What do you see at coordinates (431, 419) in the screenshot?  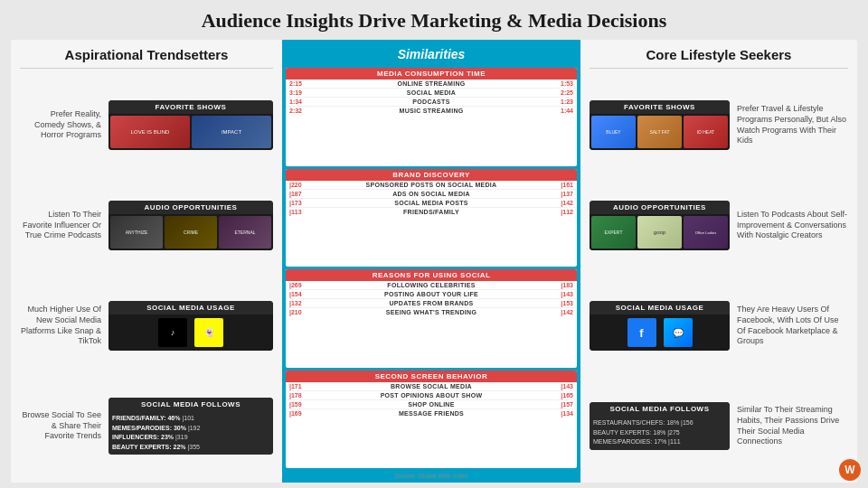 I see `sim-section-screen: SECOND SCREEN BEHAVIOR |171 BROWSE SOCIA…` at bounding box center [431, 419].